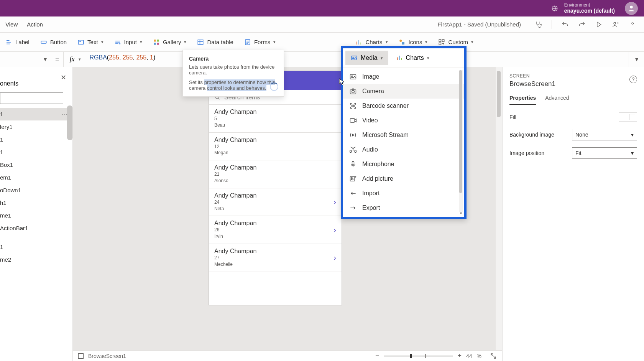 The height and width of the screenshot is (361, 644). Describe the element at coordinates (590, 8) in the screenshot. I see `environment-block: Environment enayu.com (default)` at that location.